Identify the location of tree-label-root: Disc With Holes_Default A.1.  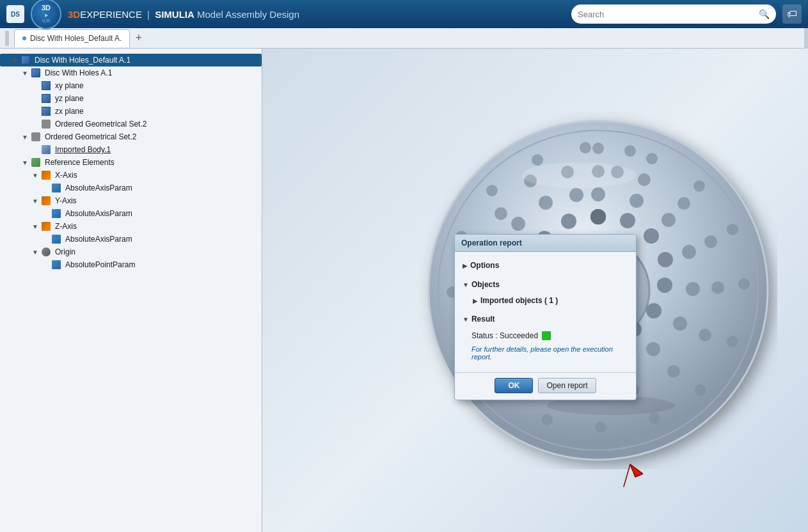
(83, 60).